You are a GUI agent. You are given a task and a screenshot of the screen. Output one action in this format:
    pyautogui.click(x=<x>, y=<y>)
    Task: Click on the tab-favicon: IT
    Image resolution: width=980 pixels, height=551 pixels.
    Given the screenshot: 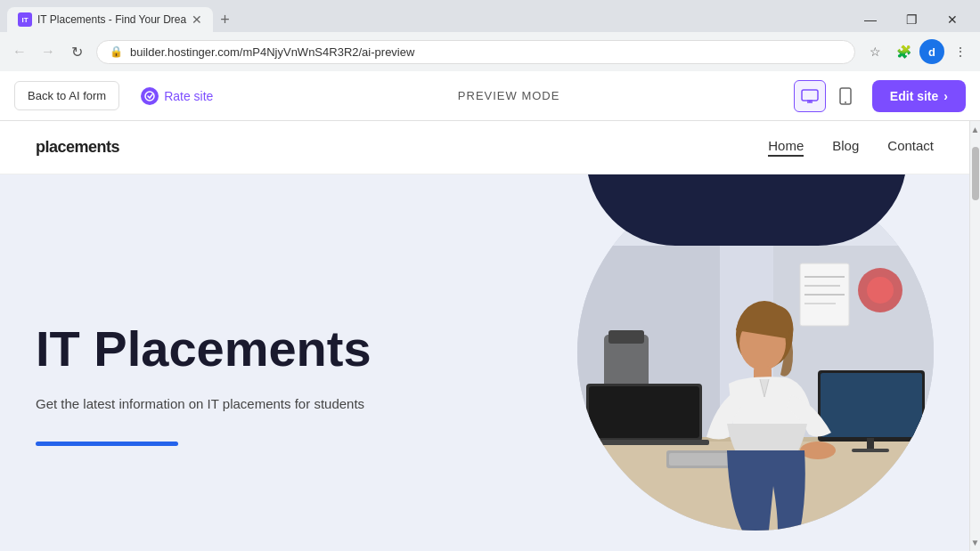 What is the action you would take?
    pyautogui.click(x=25, y=20)
    